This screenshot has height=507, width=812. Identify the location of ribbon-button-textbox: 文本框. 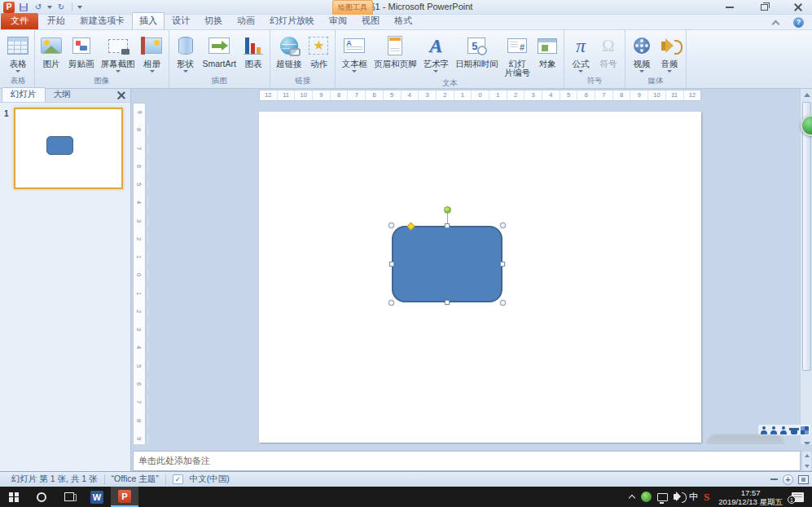
(354, 55).